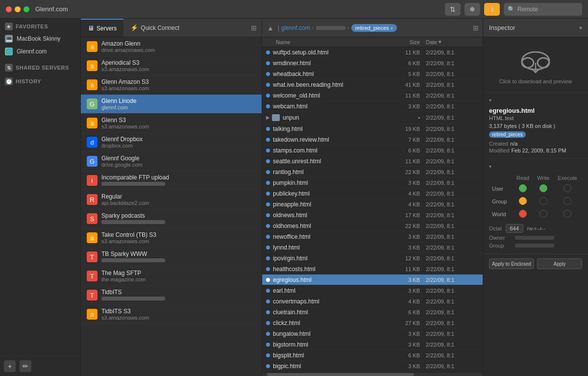  What do you see at coordinates (372, 96) in the screenshot?
I see `file-row: welcome_old.html 11 KB 2/22/09, 8:1` at bounding box center [372, 96].